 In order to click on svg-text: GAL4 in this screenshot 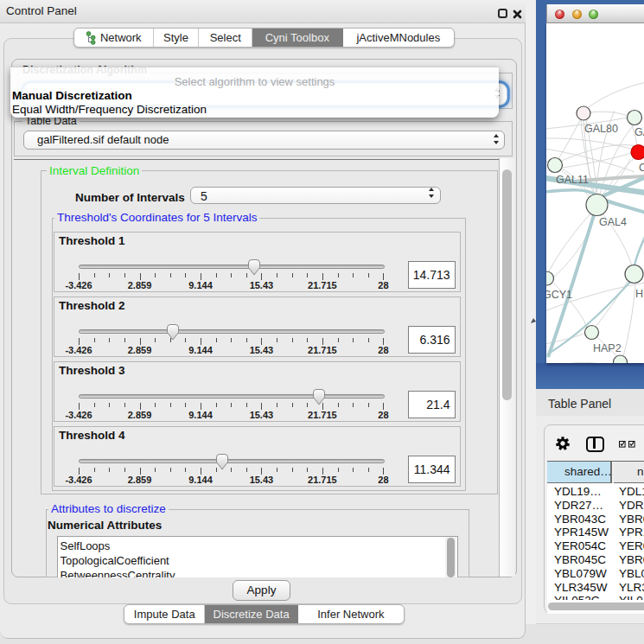, I will do `click(613, 222)`.